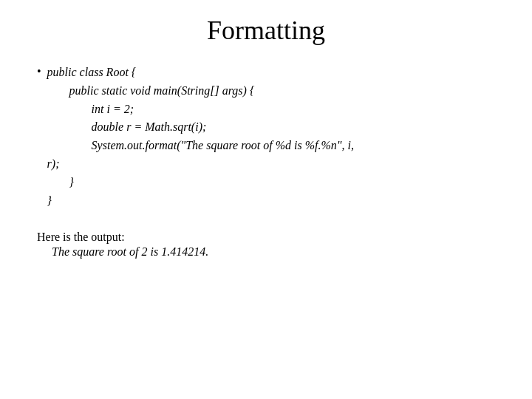  I want to click on code-line-6: r);, so click(201, 164).